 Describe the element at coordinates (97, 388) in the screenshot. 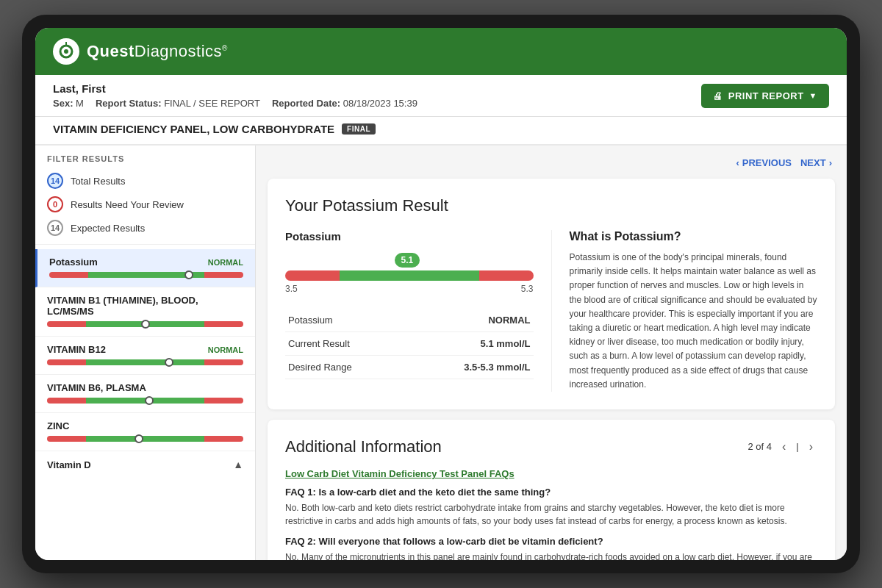

I see `b6-name: VITAMIN B6, PLASMA` at that location.